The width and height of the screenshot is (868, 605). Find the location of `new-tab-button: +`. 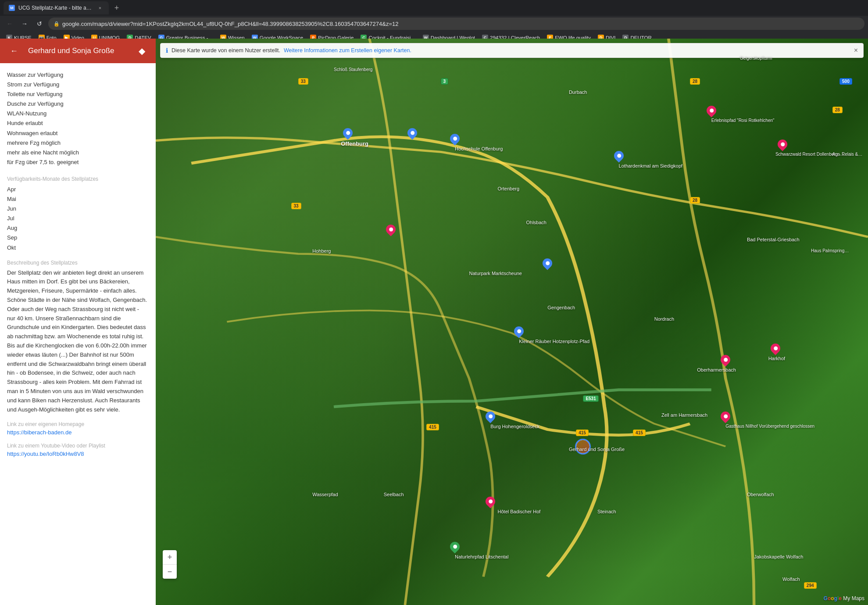

new-tab-button: + is located at coordinates (117, 8).